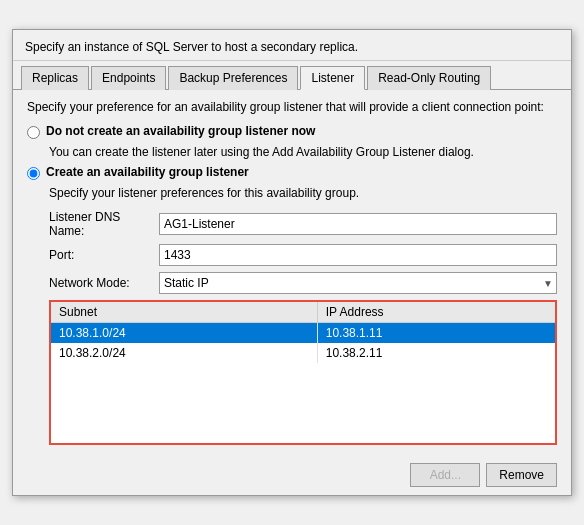  I want to click on option2-row: Create an availability group listener, so click(292, 172).